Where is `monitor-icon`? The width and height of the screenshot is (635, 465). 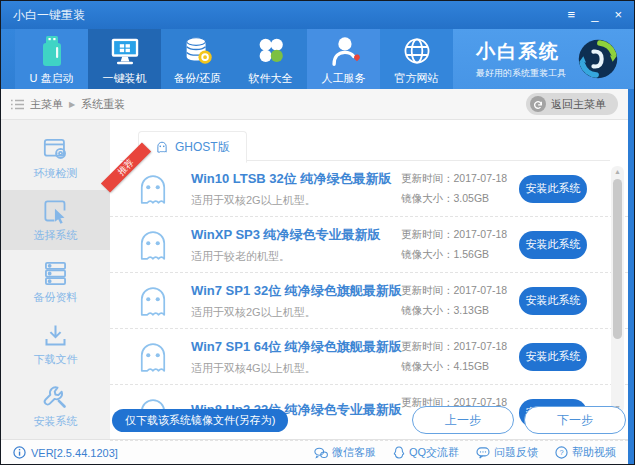 monitor-icon is located at coordinates (125, 51).